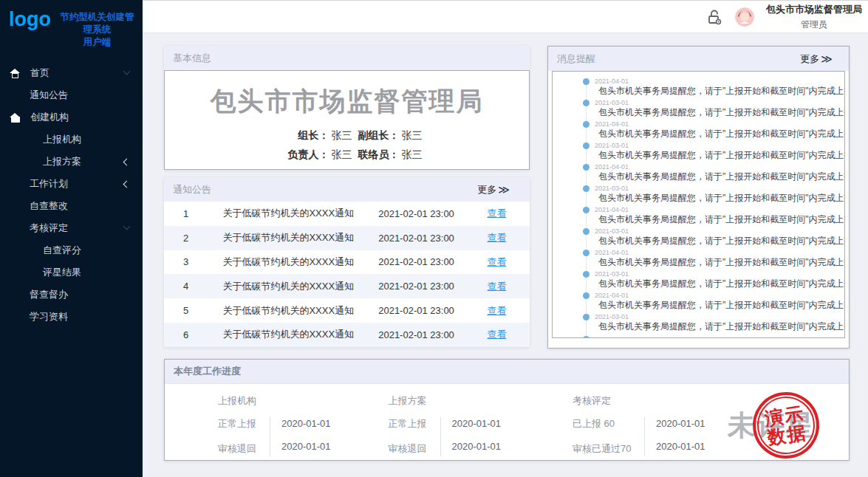 This screenshot has height=477, width=868. What do you see at coordinates (98, 30) in the screenshot?
I see `system-title: 节约型机关创建管理系统 用户端` at bounding box center [98, 30].